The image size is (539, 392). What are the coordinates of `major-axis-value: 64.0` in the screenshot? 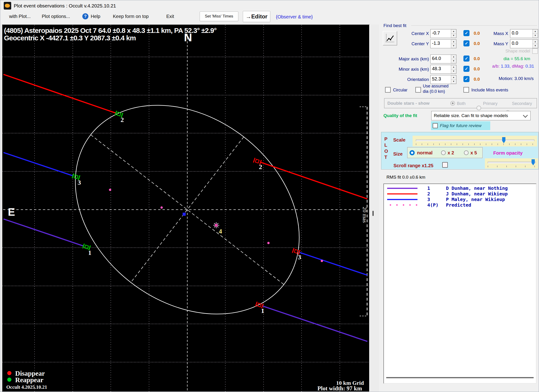 It's located at (441, 59).